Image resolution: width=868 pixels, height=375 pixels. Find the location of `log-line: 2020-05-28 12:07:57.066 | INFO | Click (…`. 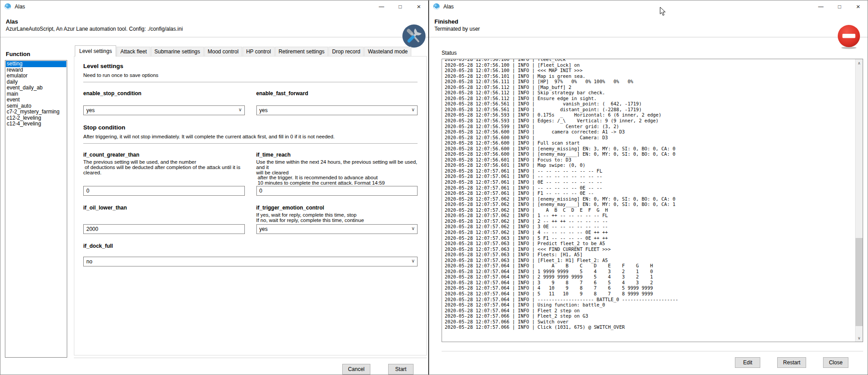

log-line: 2020-05-28 12:07:57.066 | INFO | Click (… is located at coordinates (650, 327).